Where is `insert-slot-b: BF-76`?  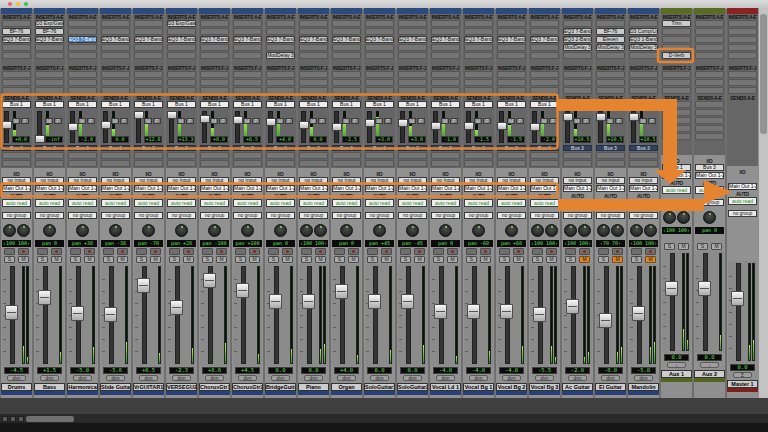 insert-slot-b: BF-76 is located at coordinates (16, 32).